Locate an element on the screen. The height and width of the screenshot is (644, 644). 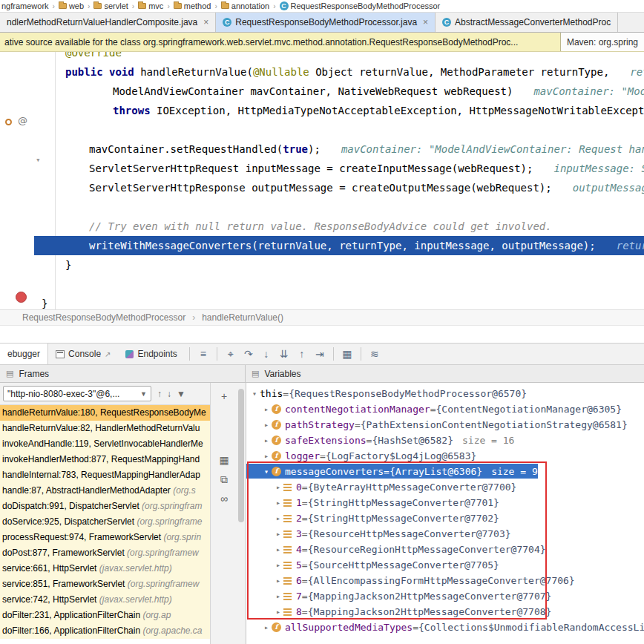
variable-row: ▸7 = {MappingJackson2HttpMessageConverte… is located at coordinates (445, 595).